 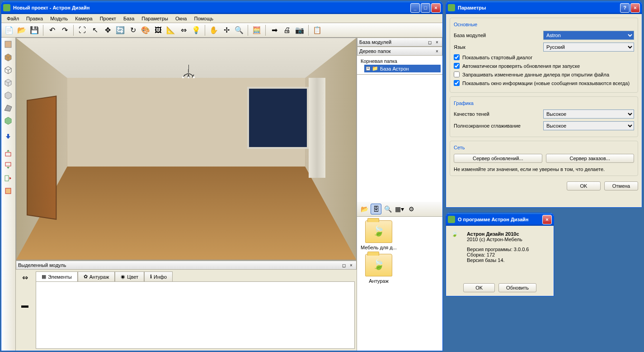 What do you see at coordinates (364, 209) in the screenshot?
I see `up-folder-button: 📂` at bounding box center [364, 209].